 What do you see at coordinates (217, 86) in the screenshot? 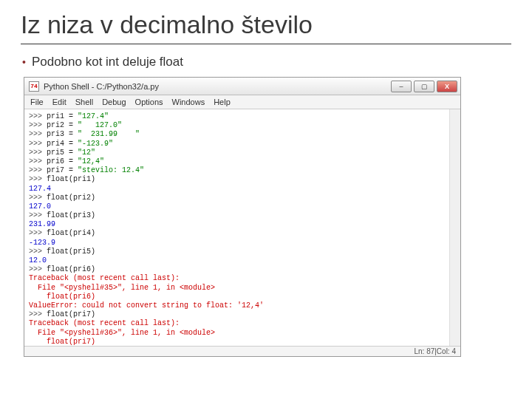
I see `window-title: Python Shell - C:/Python32/a.py` at bounding box center [217, 86].